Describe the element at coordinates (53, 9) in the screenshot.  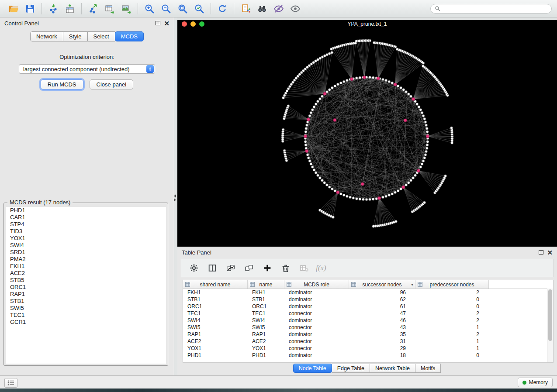
I see `import-network-icon` at that location.